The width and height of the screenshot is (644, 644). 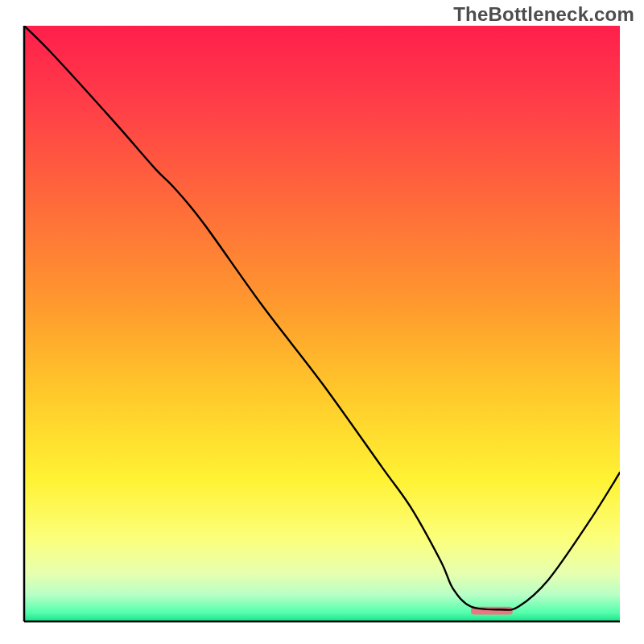 I want to click on watermark-text: TheBottleneck.com, so click(x=544, y=14).